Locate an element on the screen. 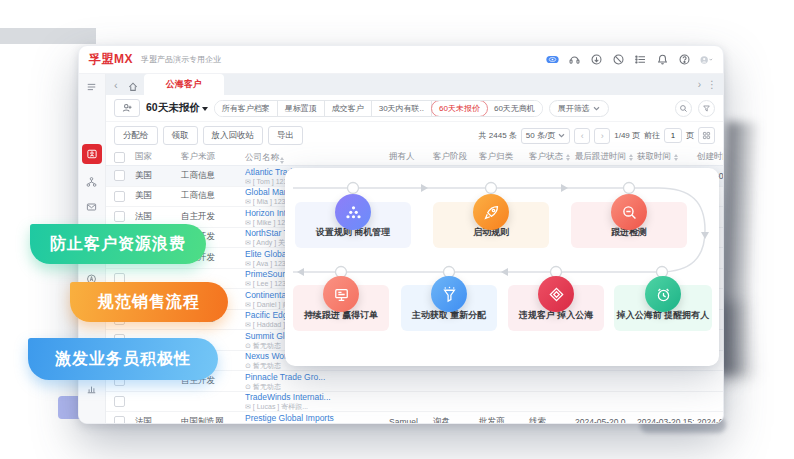  workflow-step-bottom-3: 掉入公海前 提醒拥有人 is located at coordinates (663, 308).